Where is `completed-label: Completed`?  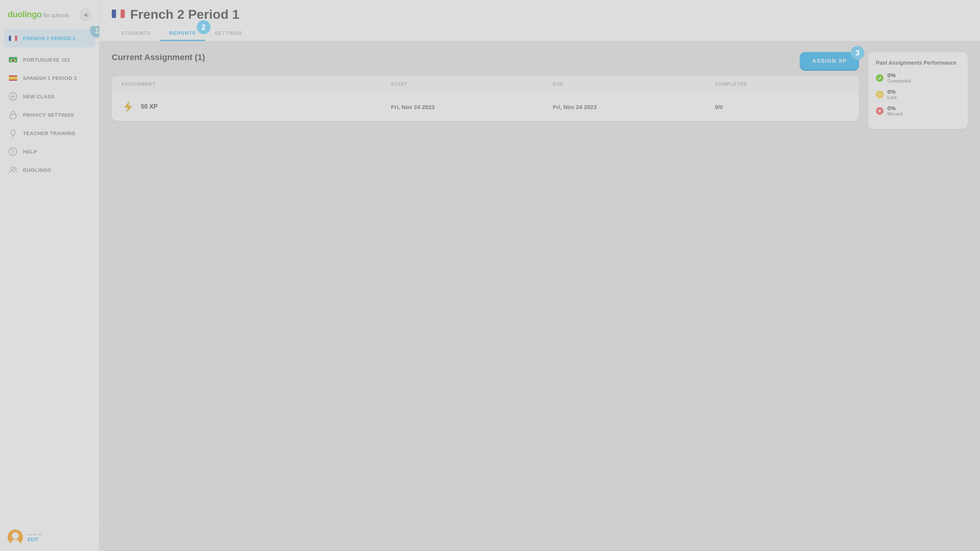
completed-label: Completed is located at coordinates (899, 81).